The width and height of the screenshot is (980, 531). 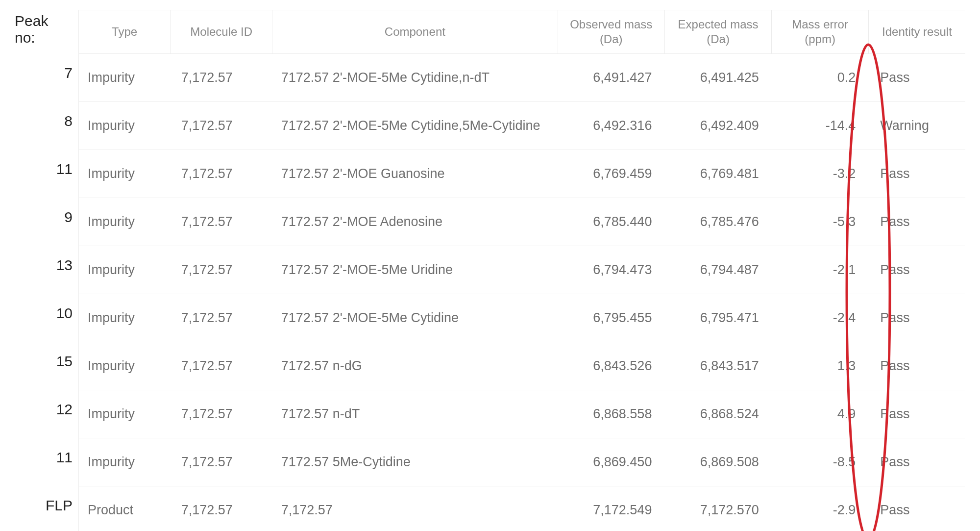 I want to click on cell-mass-error: 4.9, so click(x=820, y=414).